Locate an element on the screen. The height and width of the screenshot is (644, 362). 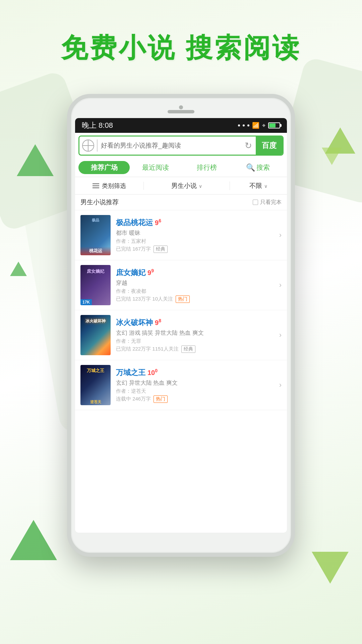
status-icons: 📶 ⌖ is located at coordinates (259, 125).